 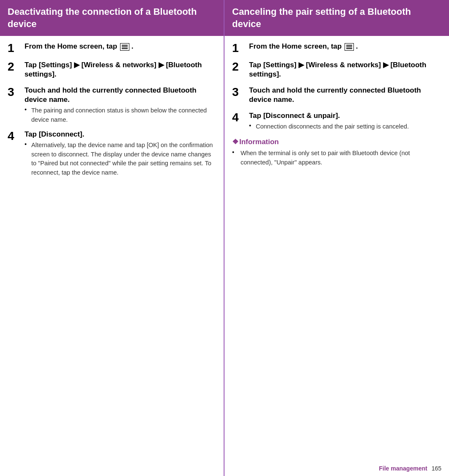 I want to click on footer-page: 165, so click(x=436, y=468).